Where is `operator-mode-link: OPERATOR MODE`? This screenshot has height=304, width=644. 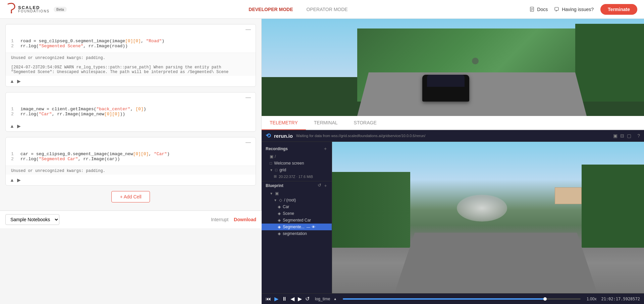
operator-mode-link: OPERATOR MODE is located at coordinates (327, 9).